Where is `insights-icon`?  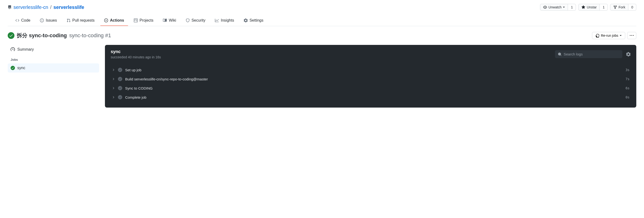 insights-icon is located at coordinates (217, 20).